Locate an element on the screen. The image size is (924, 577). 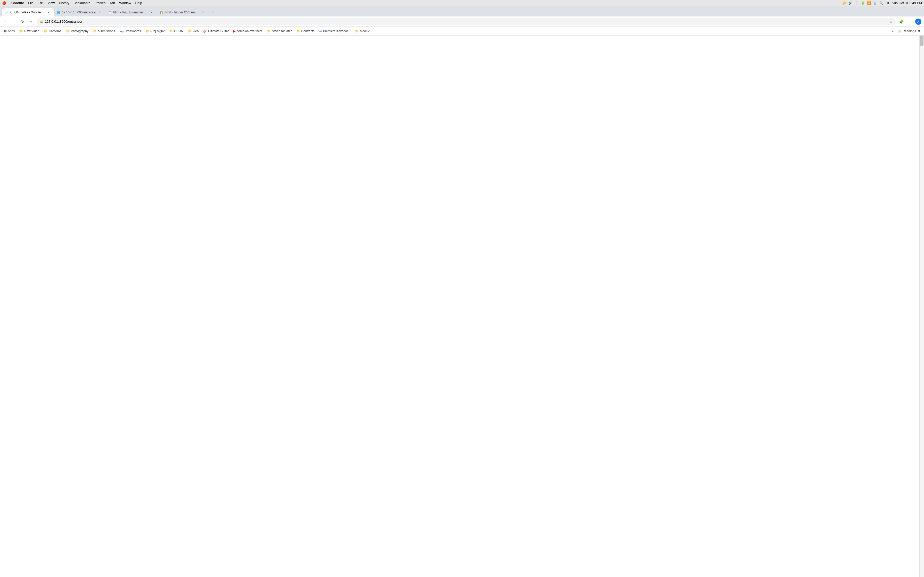
folder-icon-proj-mgmt: 📁 is located at coordinates (148, 31).